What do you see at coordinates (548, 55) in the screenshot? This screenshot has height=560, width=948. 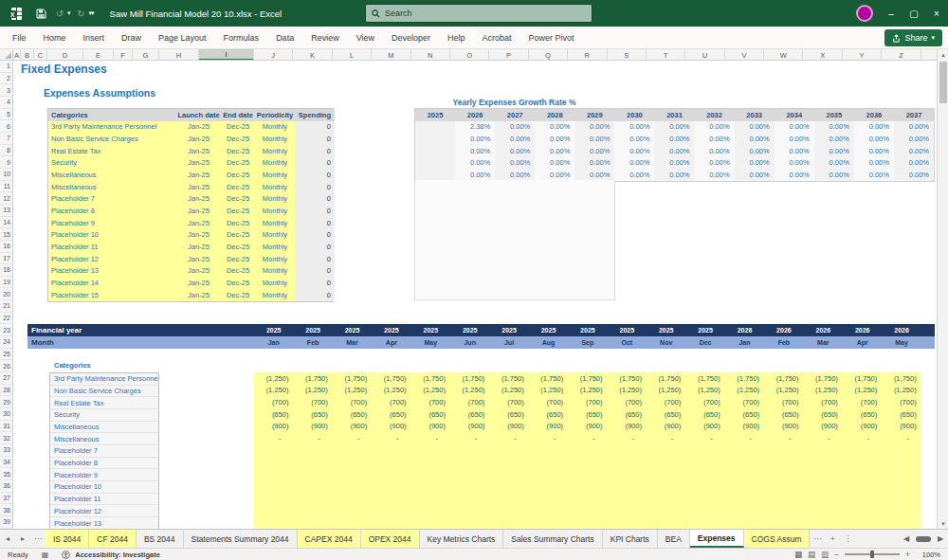 I see `column-header-Q: Q` at bounding box center [548, 55].